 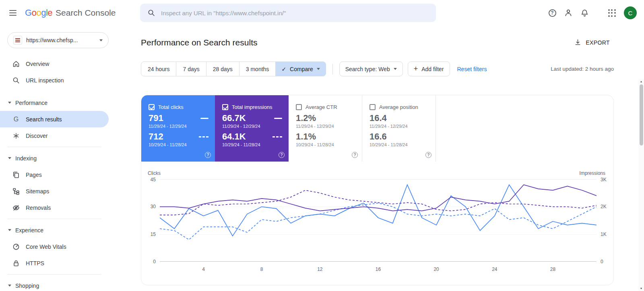 I want to click on date-range-7-days: 7 days, so click(x=191, y=69).